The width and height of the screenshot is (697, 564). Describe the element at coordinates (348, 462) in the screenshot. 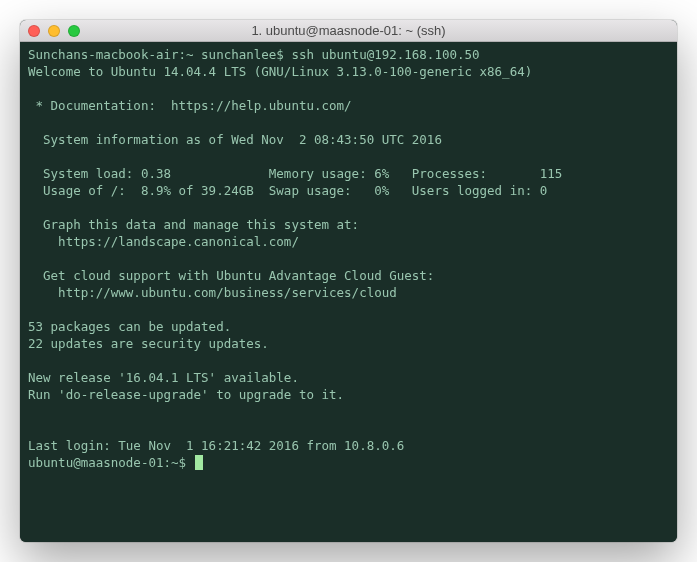

I see `prompt-line: ubuntu@maasnode-01:~$` at that location.